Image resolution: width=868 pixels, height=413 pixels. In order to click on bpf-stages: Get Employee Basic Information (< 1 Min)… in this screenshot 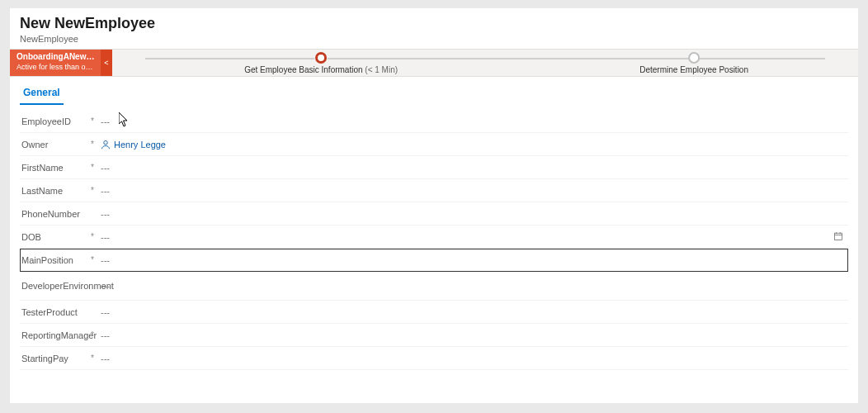, I will do `click(485, 63)`.